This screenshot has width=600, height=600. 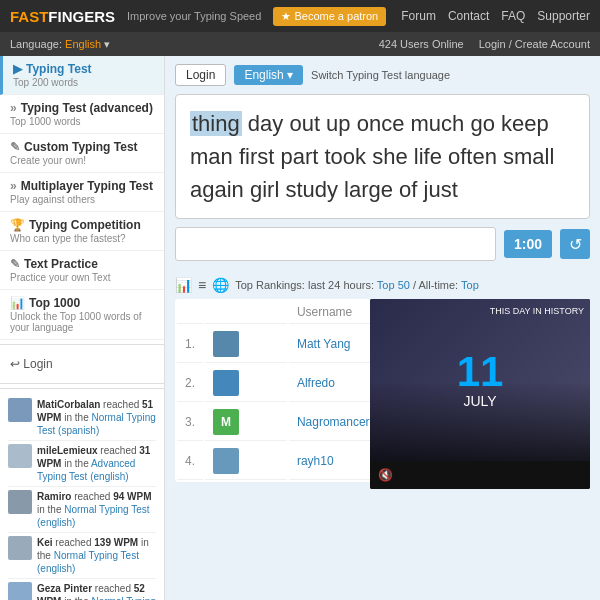 I want to click on video-image: THIS DAY IN HISTORY 11 JULY, so click(x=480, y=380).